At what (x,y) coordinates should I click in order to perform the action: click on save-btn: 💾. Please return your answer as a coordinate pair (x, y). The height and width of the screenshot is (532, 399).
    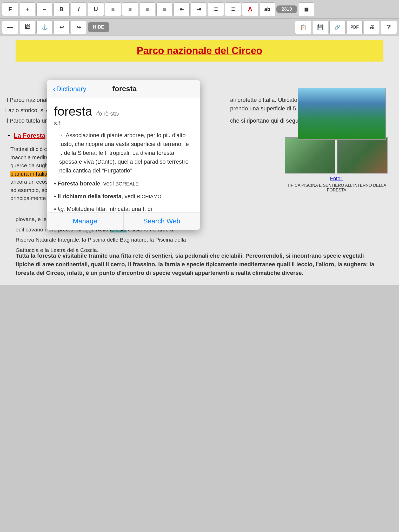
    Looking at the image, I should click on (320, 27).